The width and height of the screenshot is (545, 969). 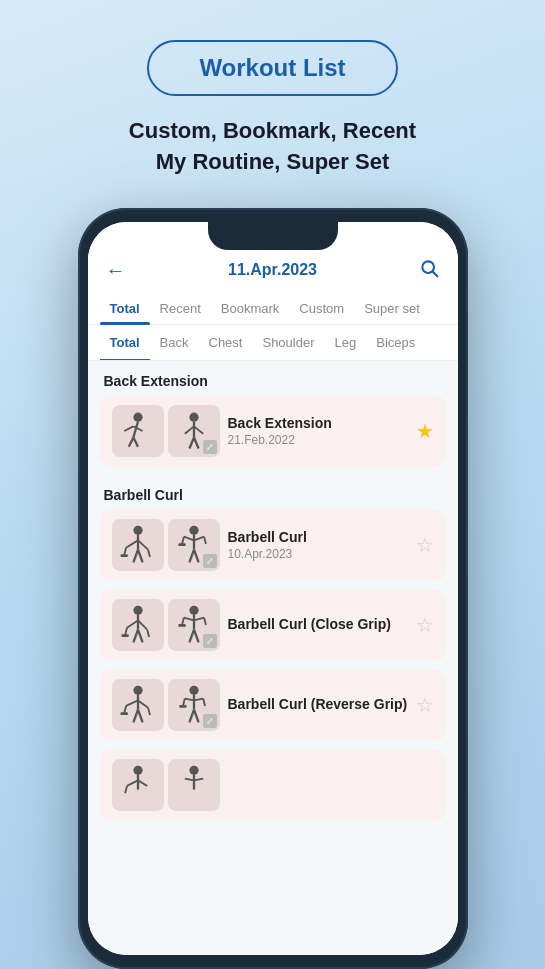 What do you see at coordinates (125, 342) in the screenshot?
I see `body-tab-total: Total` at bounding box center [125, 342].